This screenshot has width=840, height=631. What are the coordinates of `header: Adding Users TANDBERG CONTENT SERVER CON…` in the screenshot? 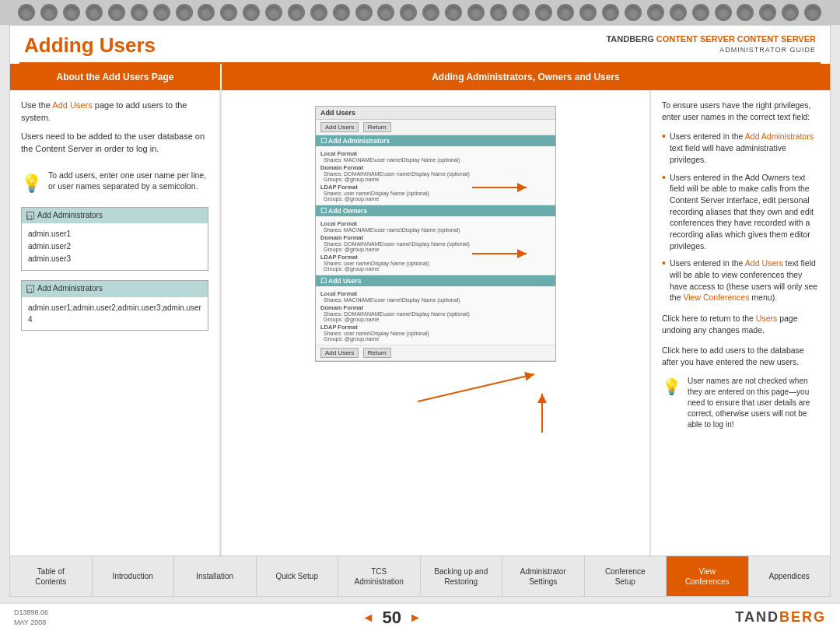 It's located at (420, 44).